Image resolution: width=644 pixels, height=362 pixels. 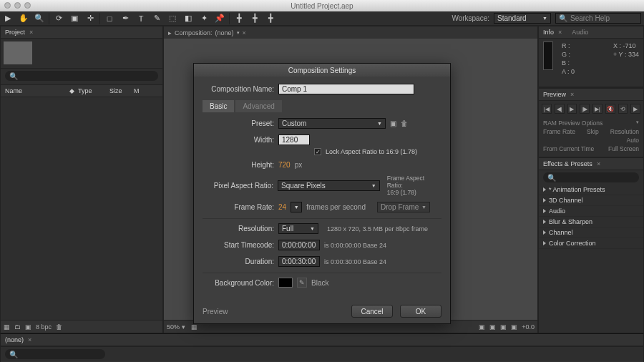 I want to click on search-help-input: 🔍 Search Help, so click(x=598, y=19).